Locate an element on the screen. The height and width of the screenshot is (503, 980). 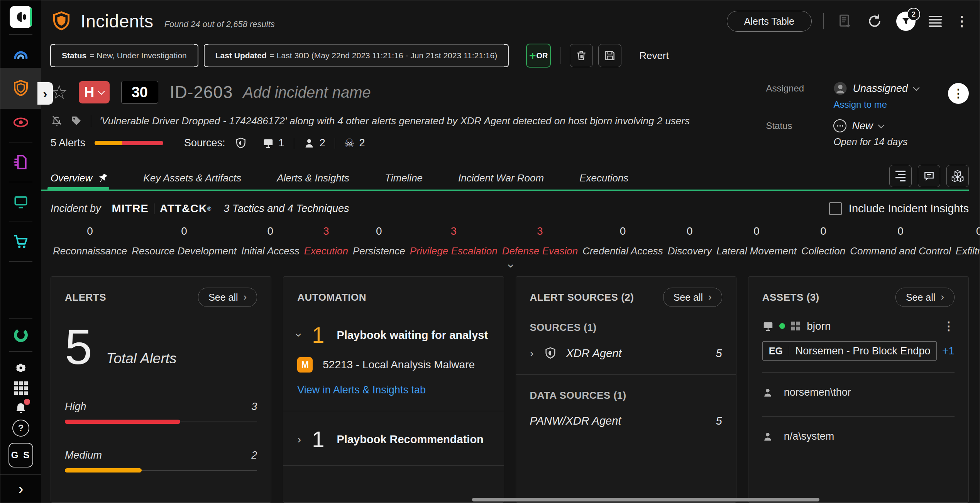
source-row-xdr-agent: › XDR Agent 5 is located at coordinates (626, 353).